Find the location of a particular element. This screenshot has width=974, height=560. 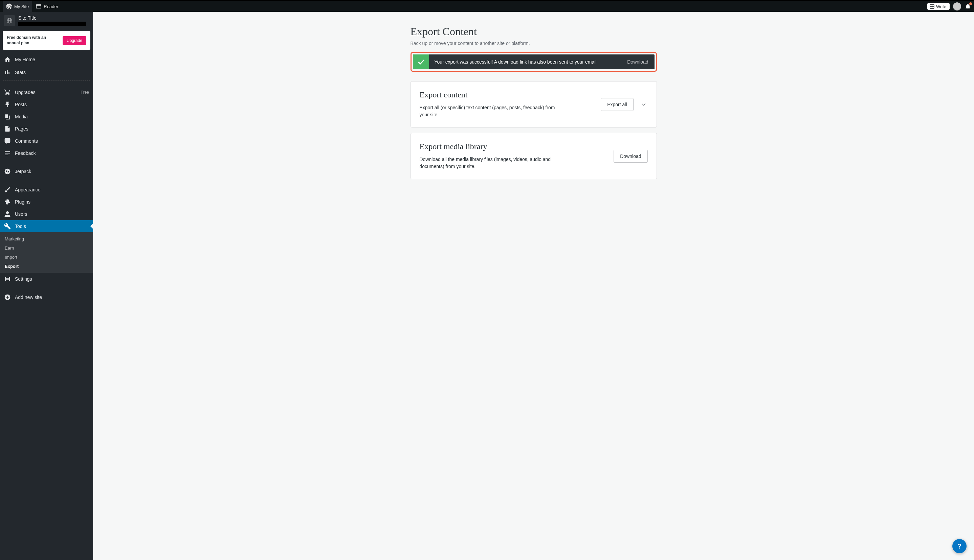

sidebar-posts-label: Posts is located at coordinates (21, 105).